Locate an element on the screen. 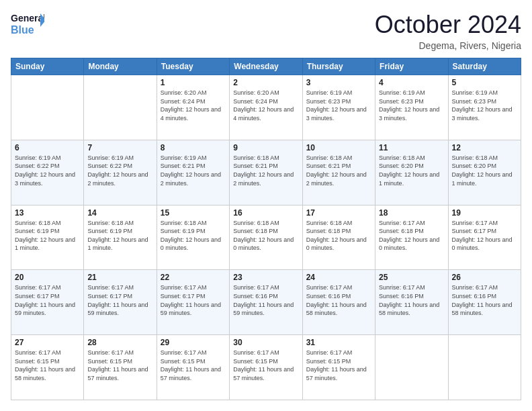 This screenshot has width=532, height=411. calendar-cell: 17Sunrise: 6:18 AM Sunset: 6:18 PM Dayli… is located at coordinates (339, 238).